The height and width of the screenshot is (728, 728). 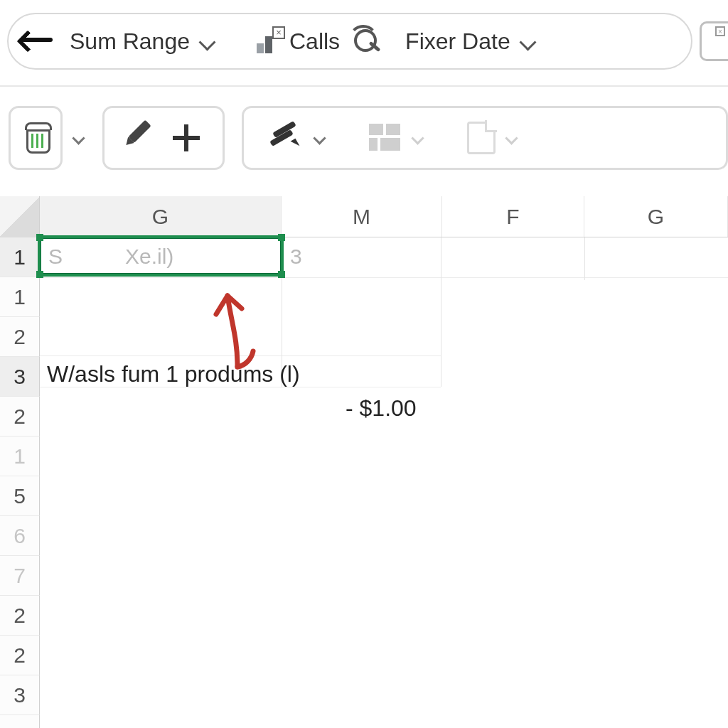 What do you see at coordinates (481, 138) in the screenshot?
I see `document-icon` at bounding box center [481, 138].